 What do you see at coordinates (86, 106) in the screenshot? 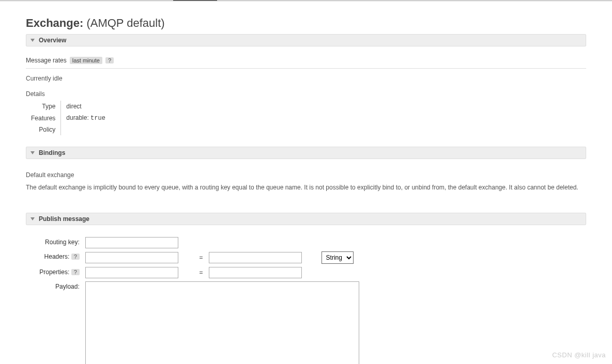
I see `type-value: direct` at bounding box center [86, 106].